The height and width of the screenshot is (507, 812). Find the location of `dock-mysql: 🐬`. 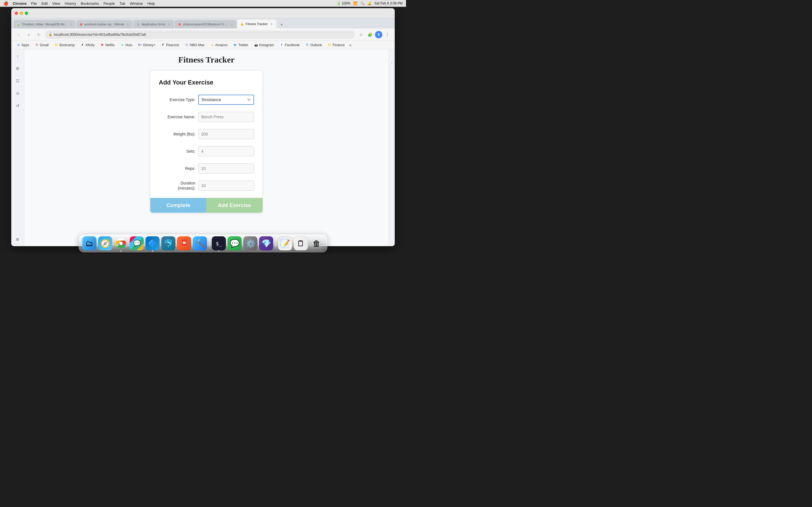

dock-mysql: 🐬 is located at coordinates (168, 243).